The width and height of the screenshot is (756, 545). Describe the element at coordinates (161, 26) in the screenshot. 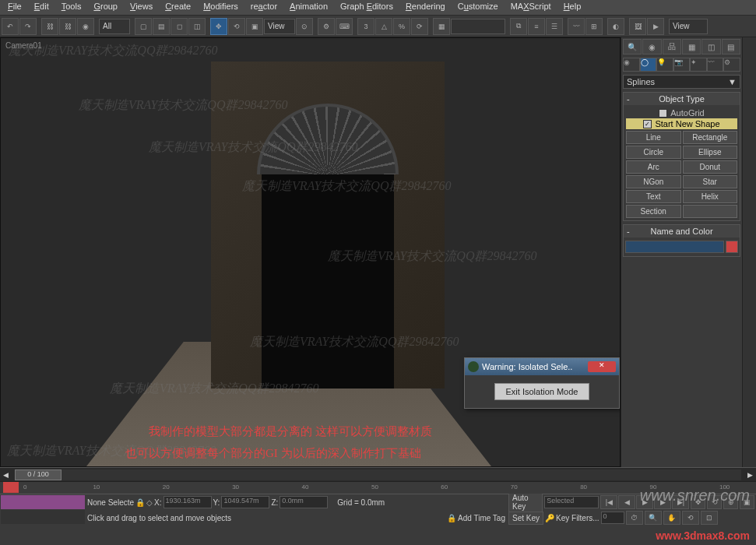

I see `select-name-button: ▤` at that location.